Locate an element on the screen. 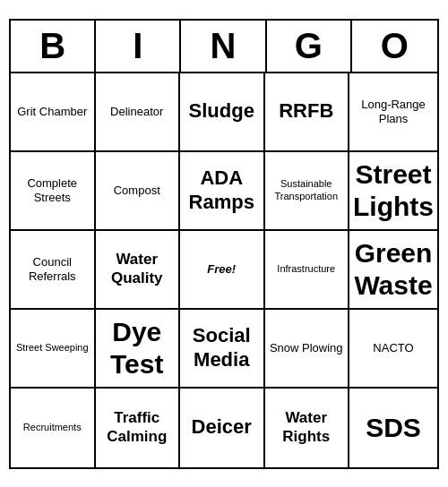 This screenshot has width=448, height=487. bingo-cell-4: Long-Range Plans is located at coordinates (393, 113).